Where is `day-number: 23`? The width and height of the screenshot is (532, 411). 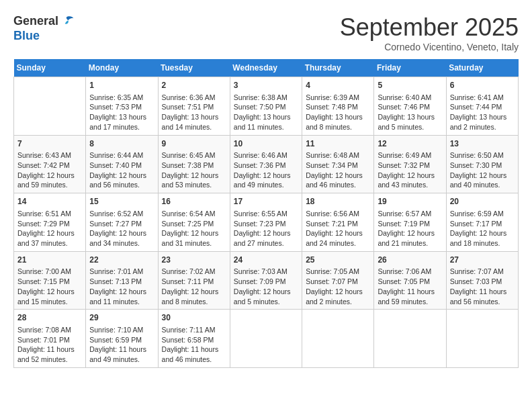
day-number: 23 is located at coordinates (194, 261).